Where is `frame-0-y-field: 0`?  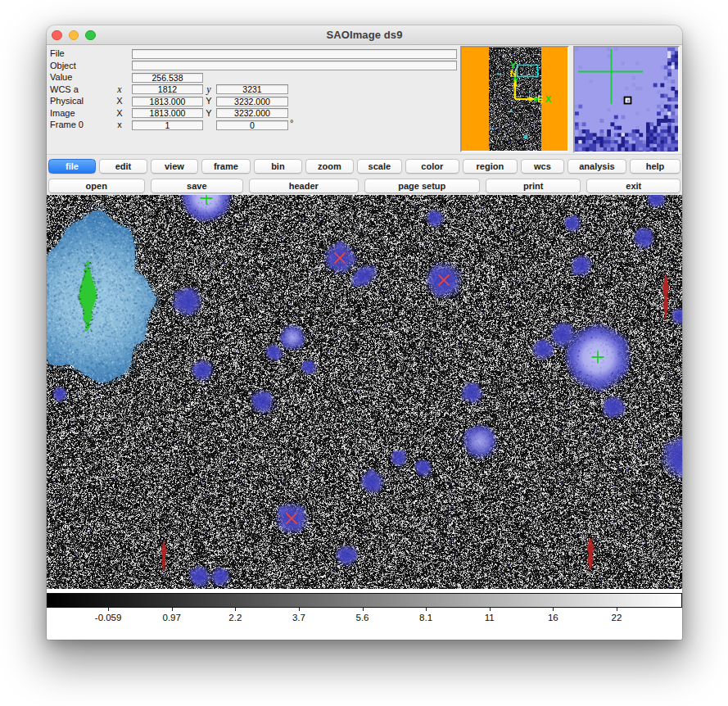 frame-0-y-field: 0 is located at coordinates (252, 125).